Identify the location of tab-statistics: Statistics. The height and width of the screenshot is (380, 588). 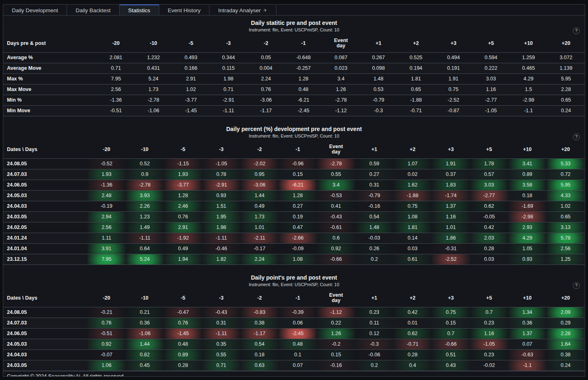
(140, 10).